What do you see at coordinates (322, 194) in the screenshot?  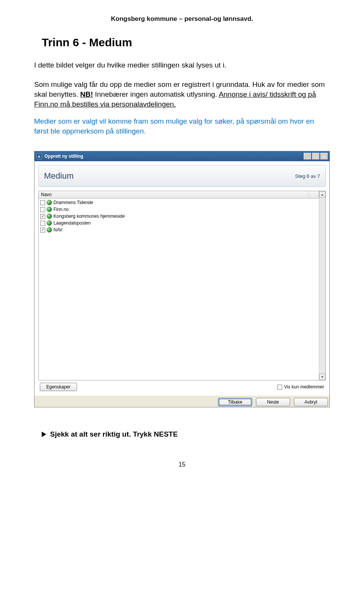 I see `scroll-up-icon: ▲` at bounding box center [322, 194].